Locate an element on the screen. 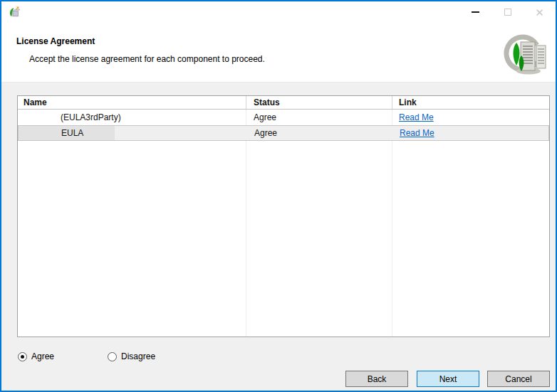 Image resolution: width=557 pixels, height=392 pixels. next-button: Next is located at coordinates (448, 378).